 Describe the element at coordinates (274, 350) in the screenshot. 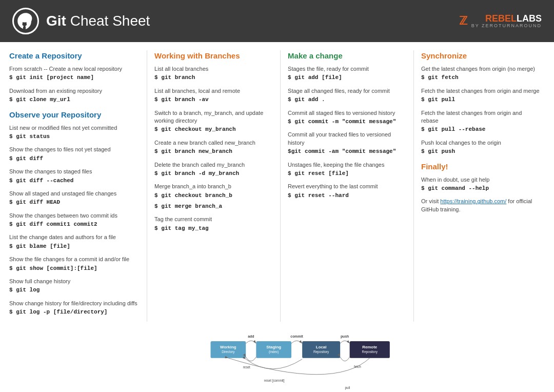

I see `staging-box` at that location.